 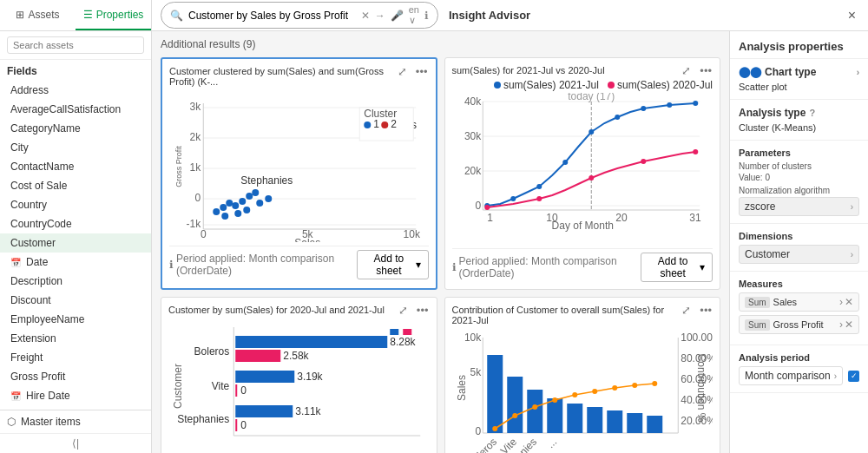 What do you see at coordinates (76, 443) in the screenshot?
I see `expand-sidebar-button: ⟨|` at bounding box center [76, 443].